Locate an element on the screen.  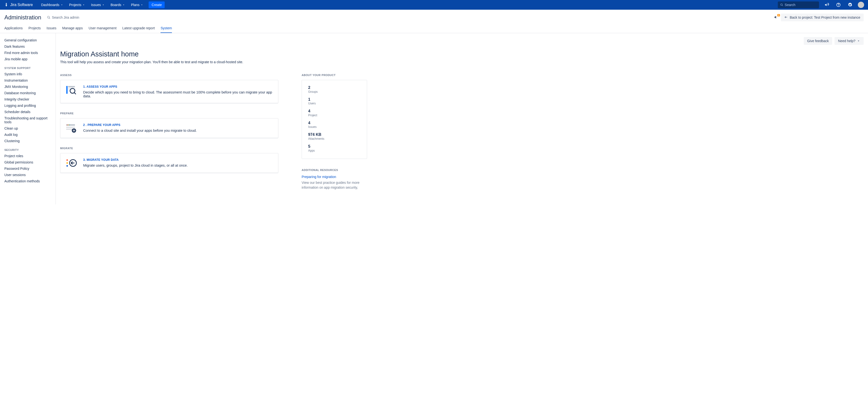
admin-search: Search Jira admin is located at coordinates (63, 18).